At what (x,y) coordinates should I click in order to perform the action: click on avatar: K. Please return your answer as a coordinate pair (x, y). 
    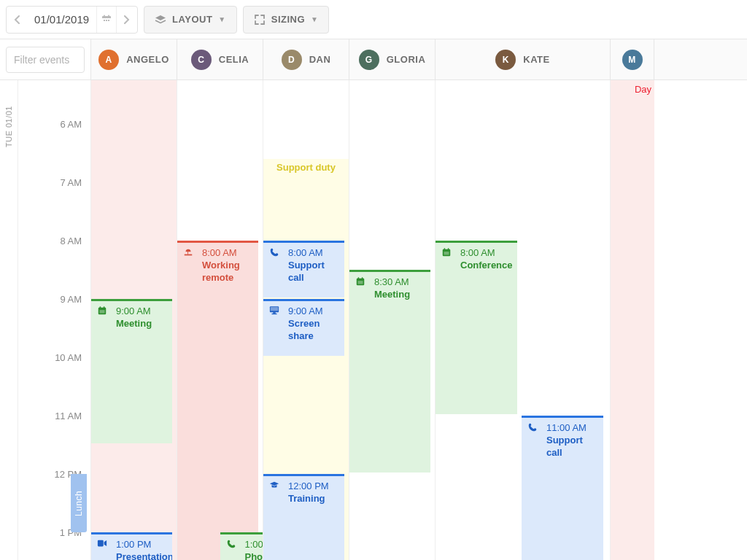
    Looking at the image, I should click on (506, 60).